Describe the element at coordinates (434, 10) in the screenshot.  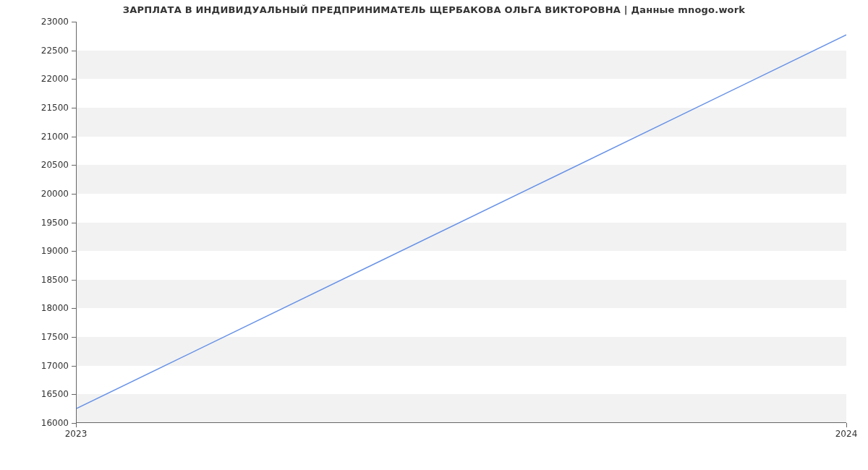
I see `chart-title: ЗАРПЛАТА В ИНДИВИДУАЛЬНЫЙ ПРЕДПРИНИМАТЕЛ…` at that location.